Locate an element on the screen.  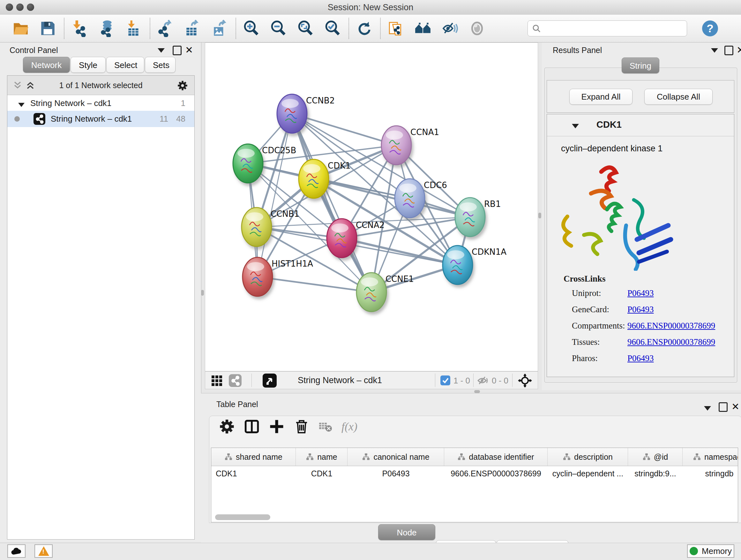
edge-CCNB2-HIST1H1A is located at coordinates (275, 195).